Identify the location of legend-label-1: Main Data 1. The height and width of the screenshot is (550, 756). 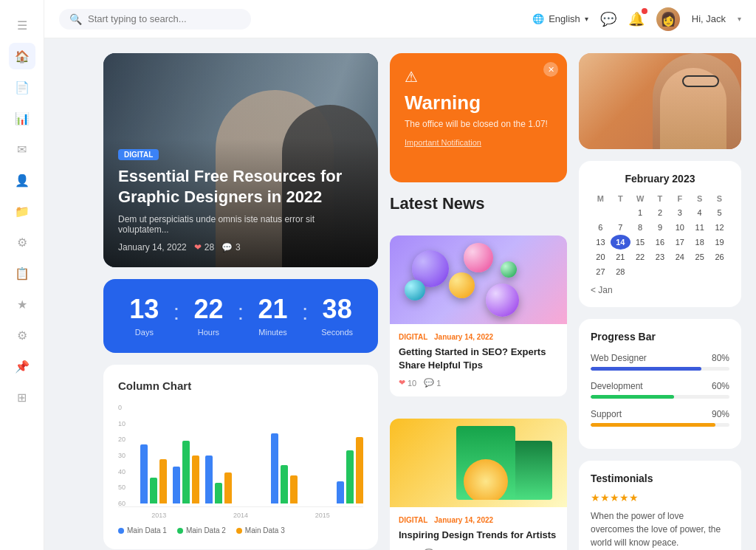
(147, 530).